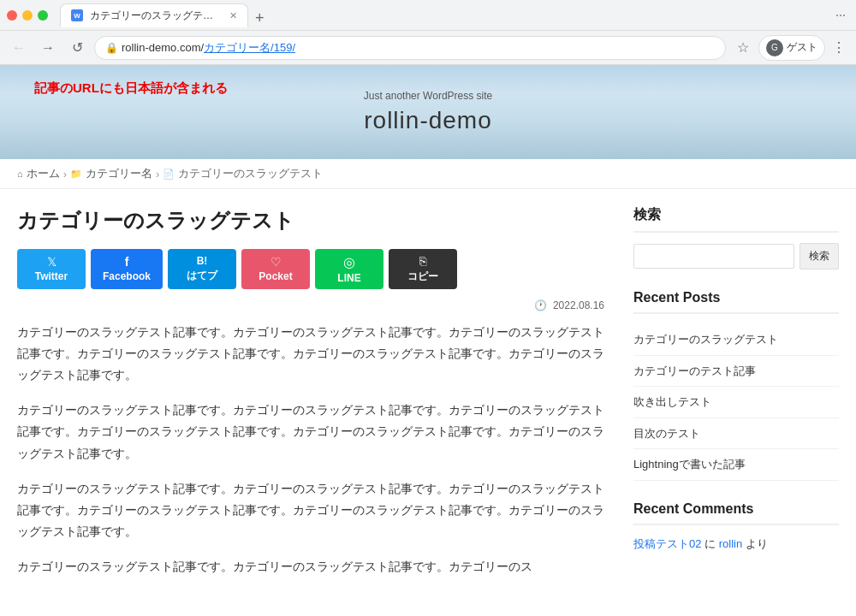  Describe the element at coordinates (667, 433) in the screenshot. I see `recent-post-link-4: 目次のテスト` at that location.